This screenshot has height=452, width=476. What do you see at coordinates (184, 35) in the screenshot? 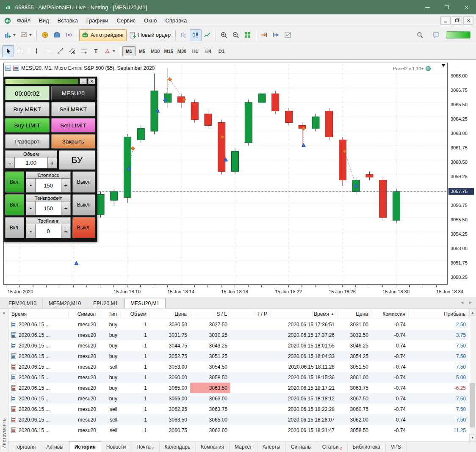
I see `bars-chart-button` at bounding box center [184, 35].